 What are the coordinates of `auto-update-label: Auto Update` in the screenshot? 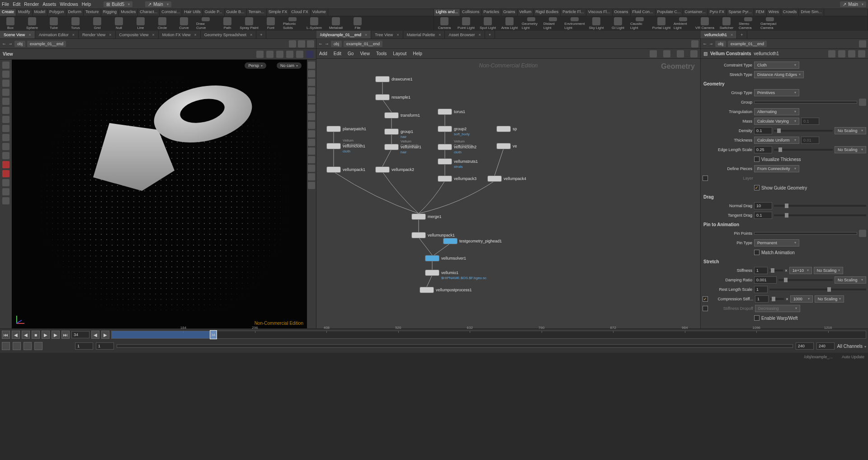 It's located at (853, 357).